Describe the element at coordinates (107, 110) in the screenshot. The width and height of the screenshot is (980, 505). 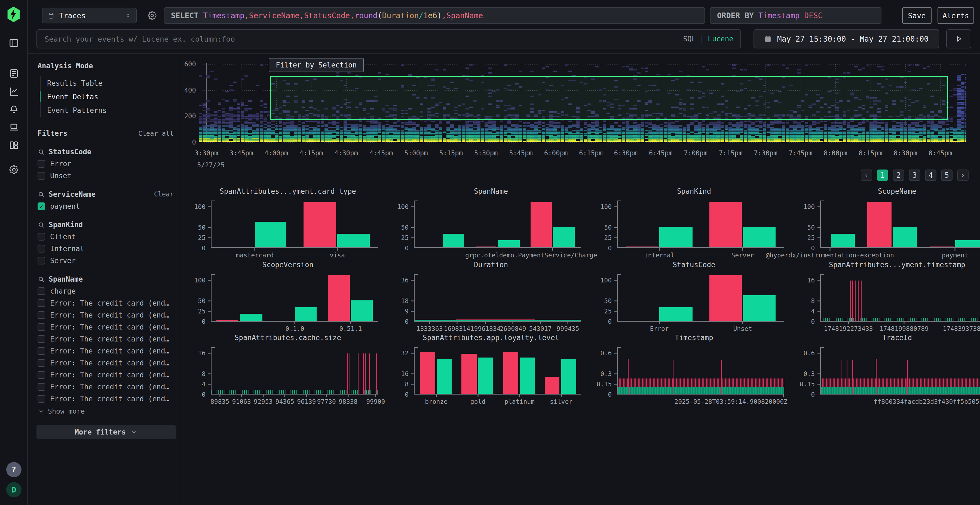
I see `analysis-mode-item: Event Patterns` at that location.